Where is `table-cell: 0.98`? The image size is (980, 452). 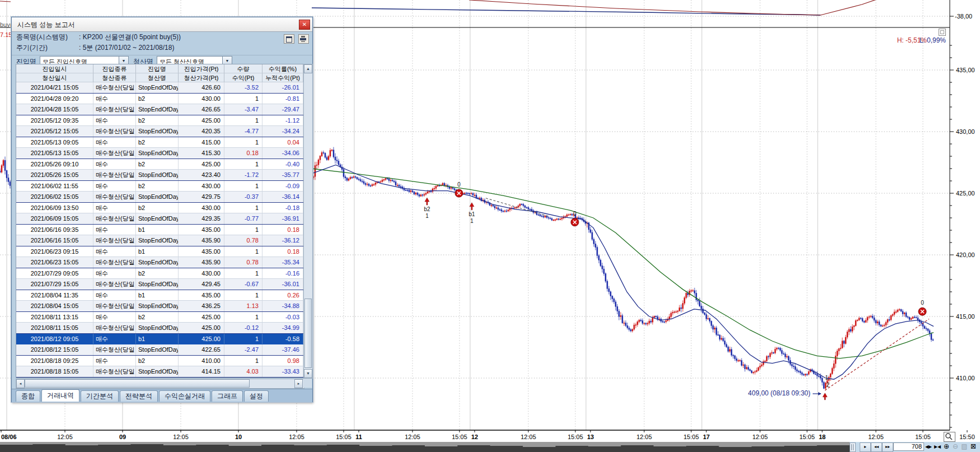
table-cell: 0.98 is located at coordinates (283, 361).